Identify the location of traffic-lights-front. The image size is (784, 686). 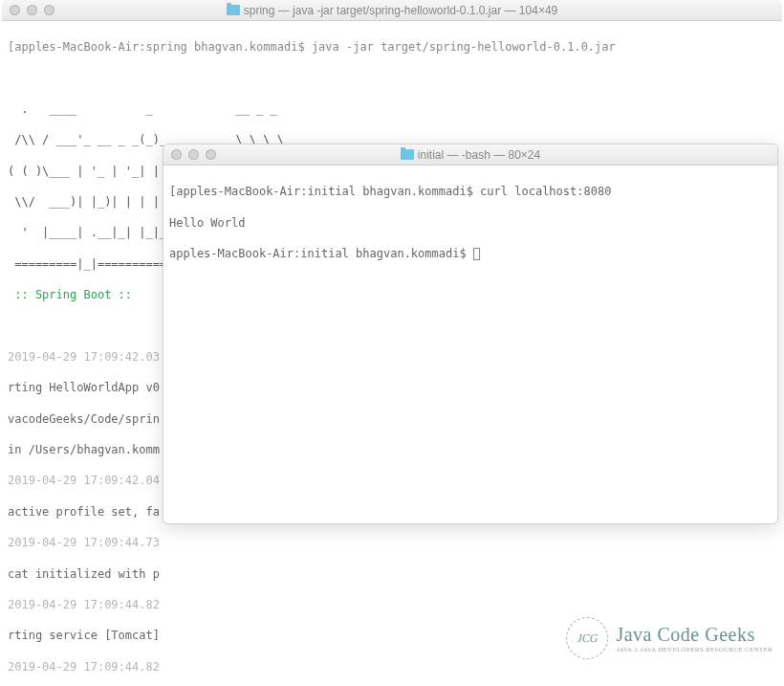
(193, 155).